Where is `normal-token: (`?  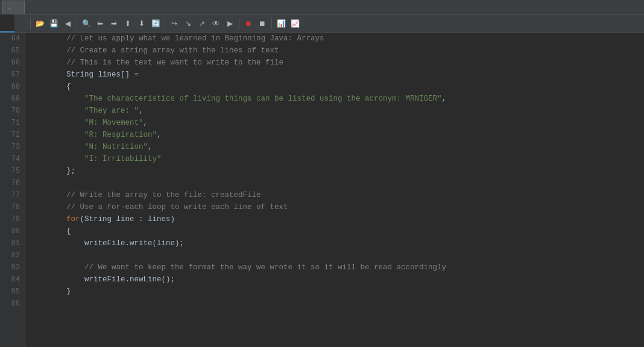
normal-token: ( is located at coordinates (83, 219).